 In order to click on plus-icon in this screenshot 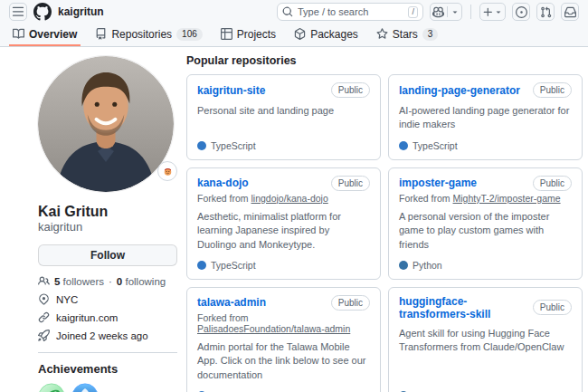, I will do `click(488, 13)`.